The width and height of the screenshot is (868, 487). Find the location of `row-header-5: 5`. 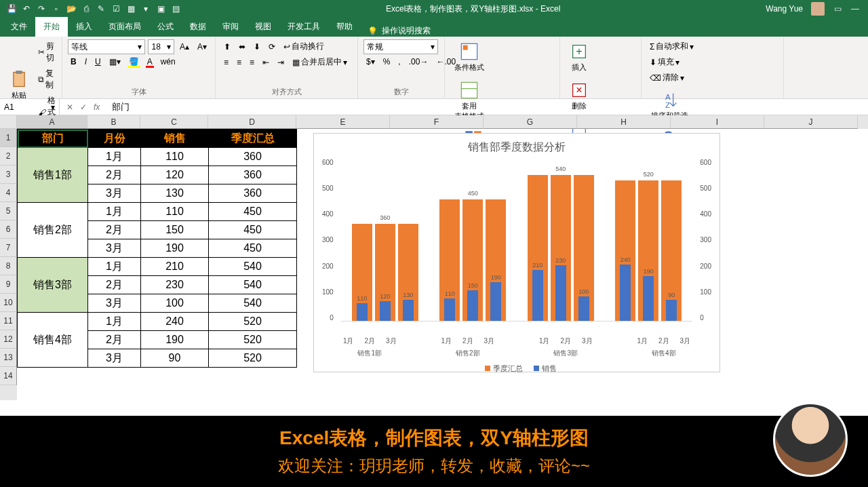

row-header-5: 5 is located at coordinates (8, 212).